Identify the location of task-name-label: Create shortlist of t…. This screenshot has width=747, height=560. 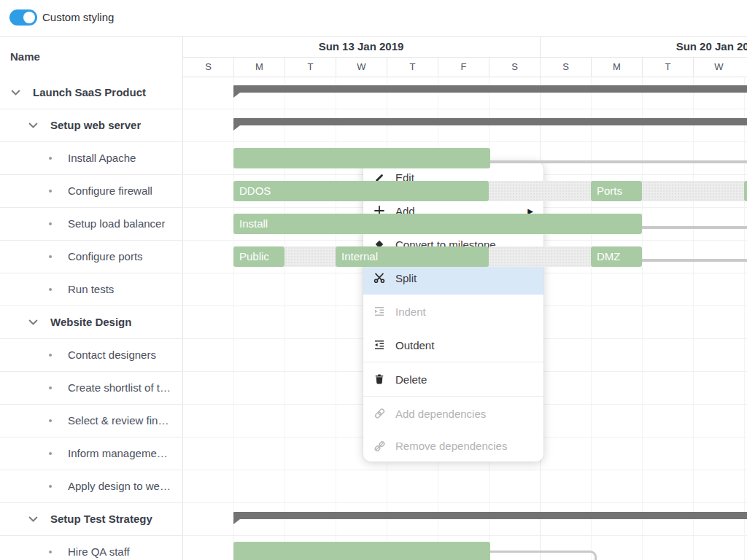
(120, 388).